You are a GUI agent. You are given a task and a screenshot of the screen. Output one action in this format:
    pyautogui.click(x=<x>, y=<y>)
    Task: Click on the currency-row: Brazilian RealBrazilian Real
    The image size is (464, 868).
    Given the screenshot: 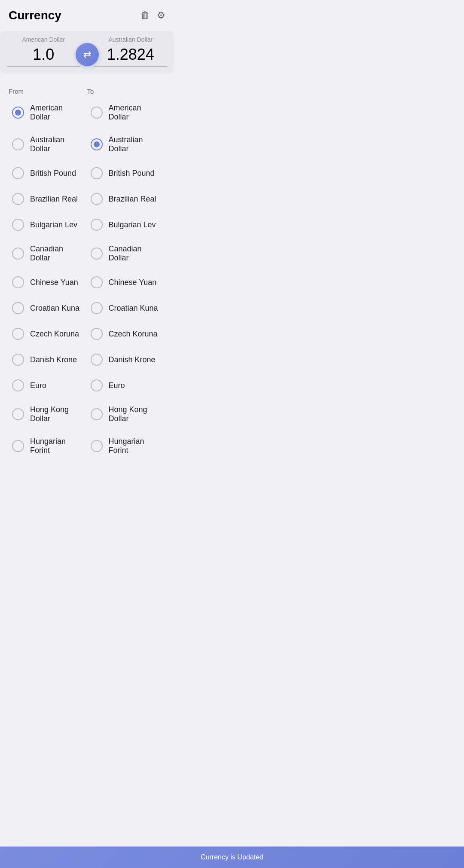 What is the action you would take?
    pyautogui.click(x=87, y=199)
    